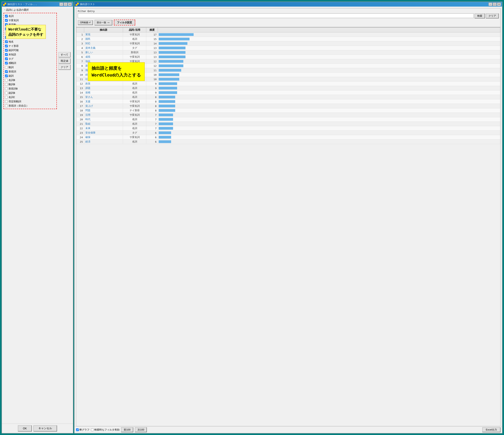 The width and height of the screenshot is (504, 435). Describe the element at coordinates (491, 430) in the screenshot. I see `excel-output-button: Excel出力` at that location.